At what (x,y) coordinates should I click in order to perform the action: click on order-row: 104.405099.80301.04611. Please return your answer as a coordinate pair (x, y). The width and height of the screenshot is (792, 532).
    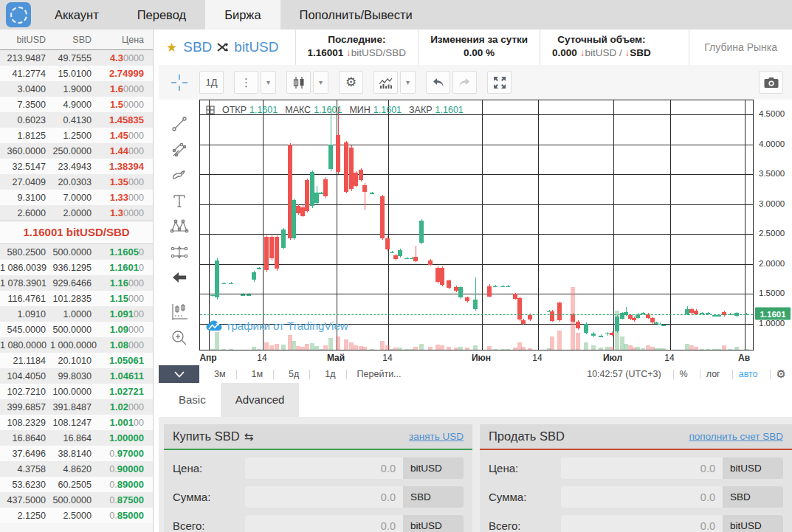
    Looking at the image, I should click on (77, 376).